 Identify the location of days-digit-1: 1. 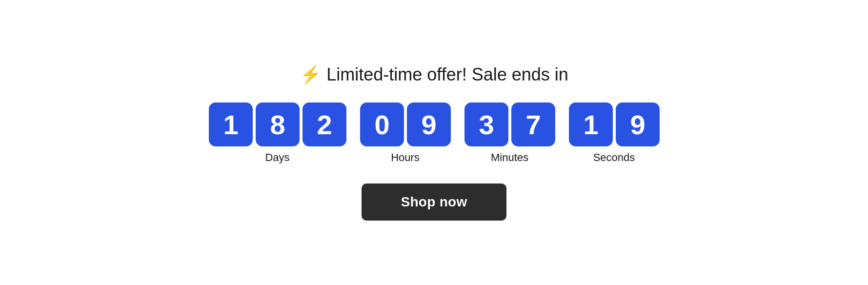
(231, 124).